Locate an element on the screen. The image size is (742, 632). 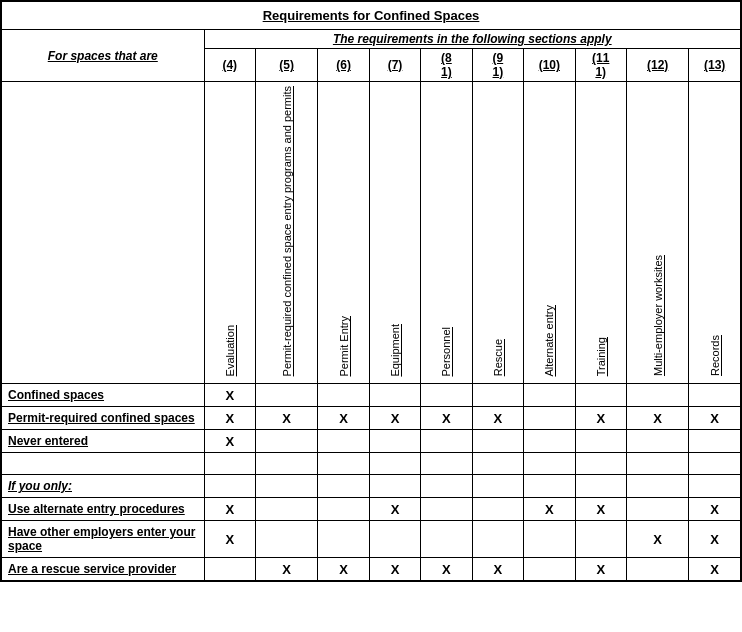
cell-7-5: X is located at coordinates (498, 570).